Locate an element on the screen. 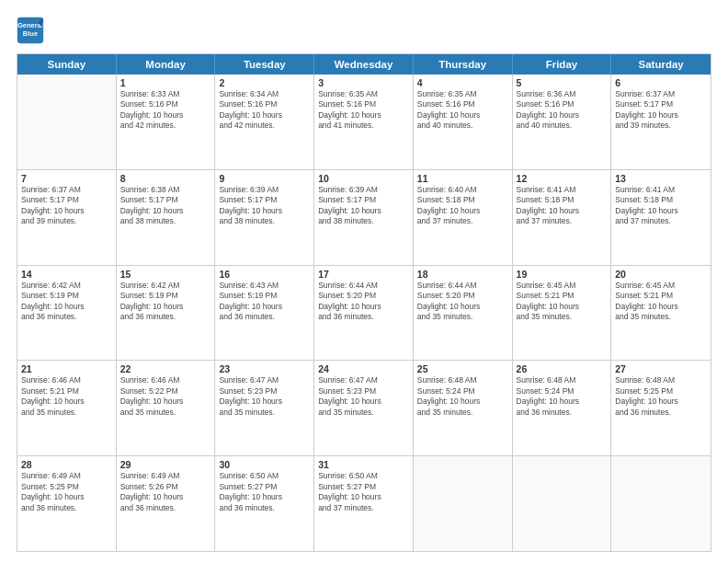 The width and height of the screenshot is (728, 563). sunrise-text: Sunrise: 6:49 AM is located at coordinates (66, 477).